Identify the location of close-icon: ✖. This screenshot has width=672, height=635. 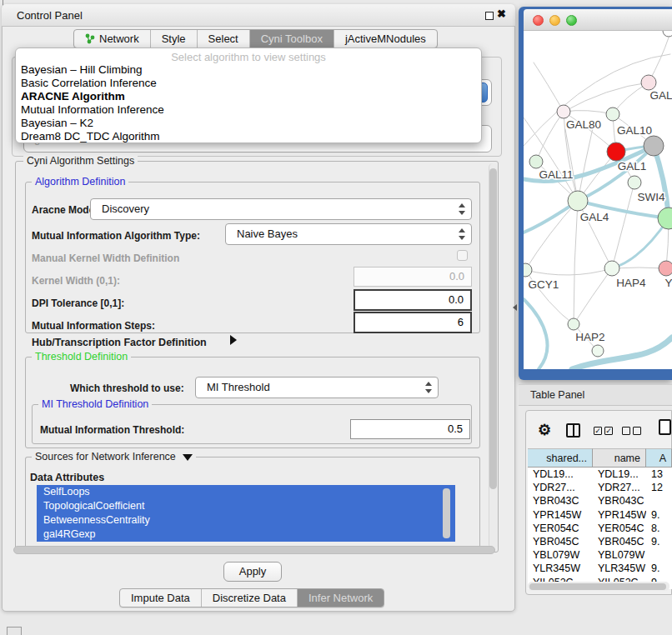
(502, 13).